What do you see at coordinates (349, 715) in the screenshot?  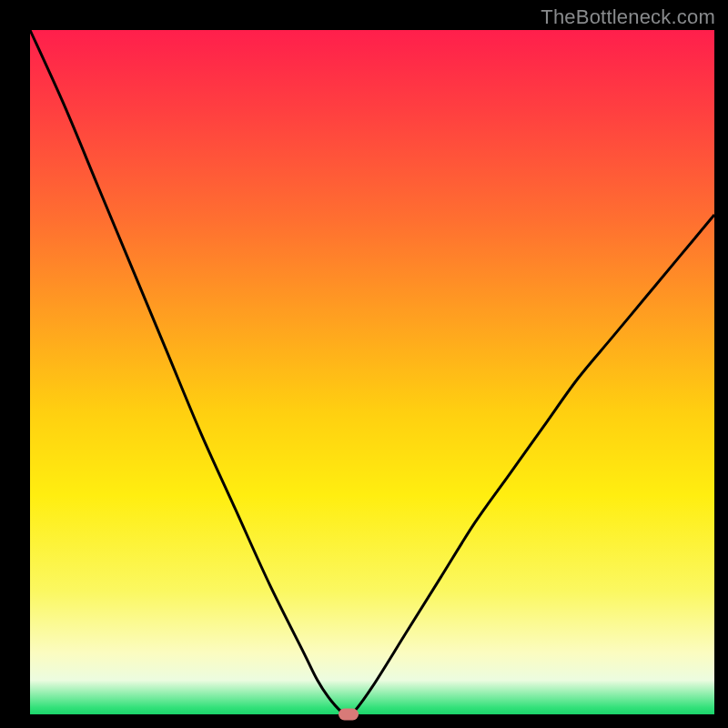 I see `optimal-marker` at bounding box center [349, 715].